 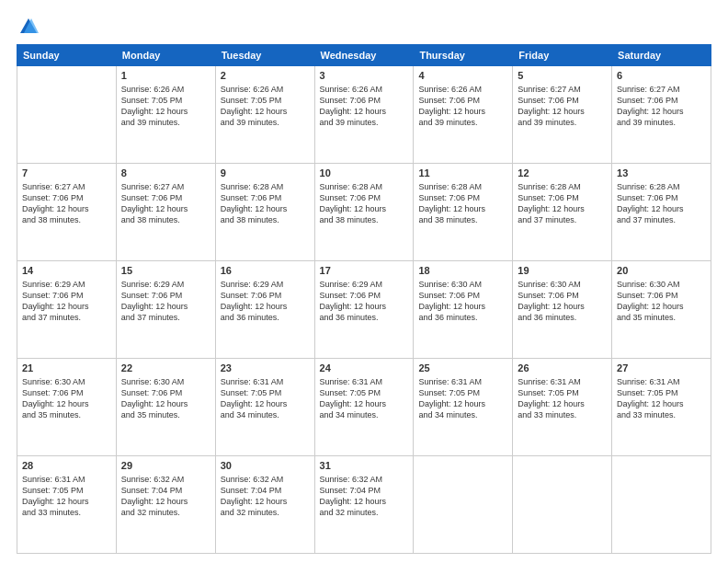 What do you see at coordinates (165, 115) in the screenshot?
I see `calendar-cell: 1Sunrise: 6:26 AM Sunset: 7:05 PM Daylig…` at bounding box center [165, 115].